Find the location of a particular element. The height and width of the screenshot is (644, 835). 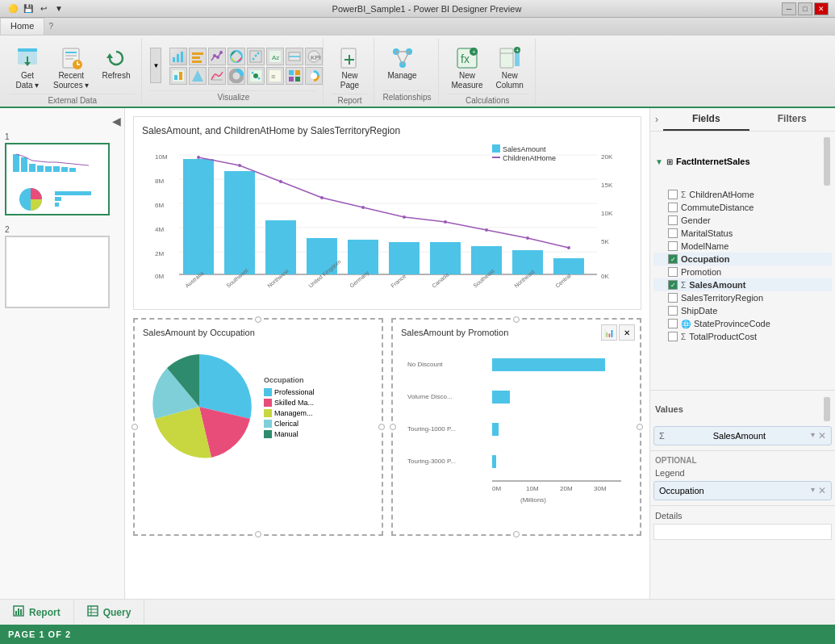

field-check-occupation: ✓ is located at coordinates (673, 259).